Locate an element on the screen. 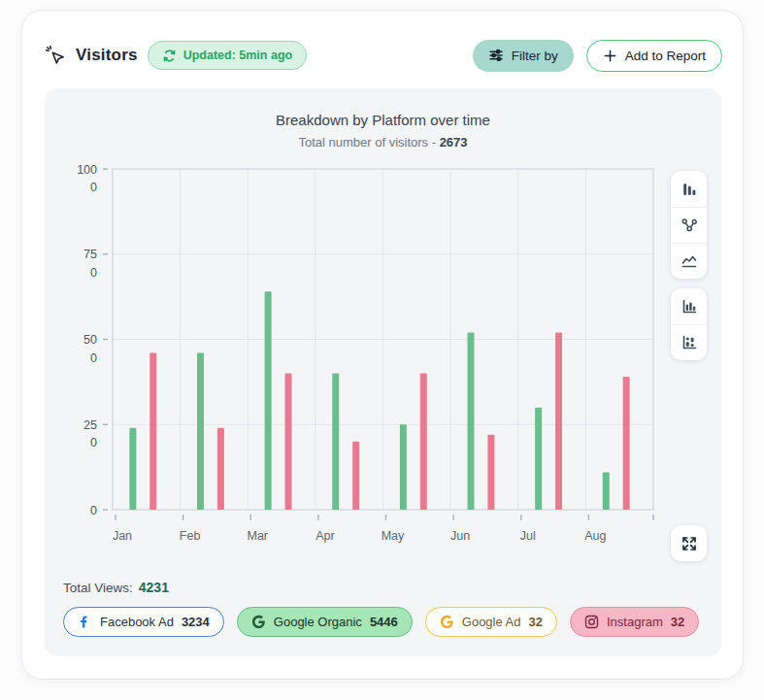  card-header: Visitors Updated: 5min ago is located at coordinates (383, 55).